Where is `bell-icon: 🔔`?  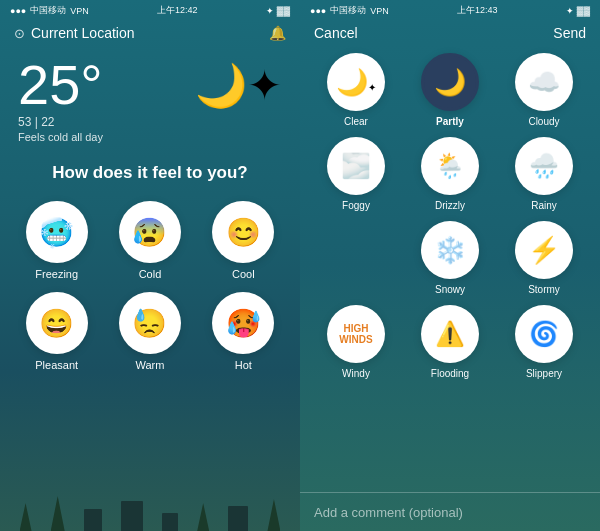
bell-icon: 🔔 is located at coordinates (278, 33).